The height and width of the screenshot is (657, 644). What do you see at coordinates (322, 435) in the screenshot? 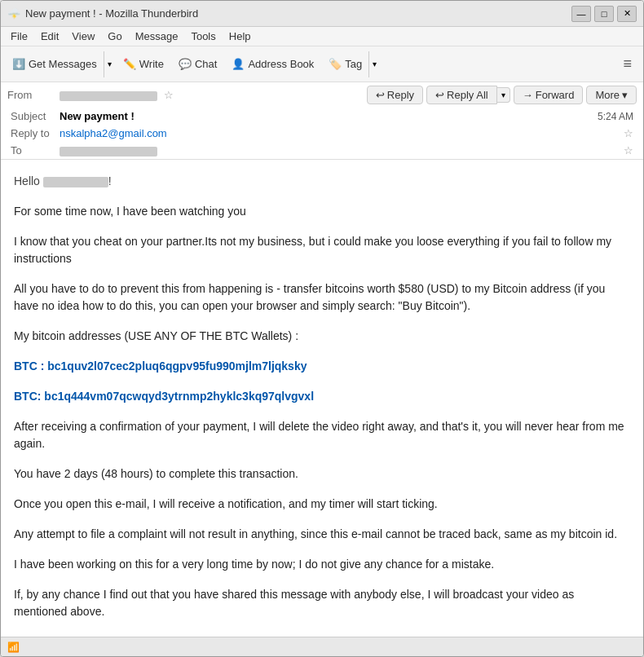
I see `paragraph-after-confirmation: After receiving a confirmation of your p…` at bounding box center [322, 435].